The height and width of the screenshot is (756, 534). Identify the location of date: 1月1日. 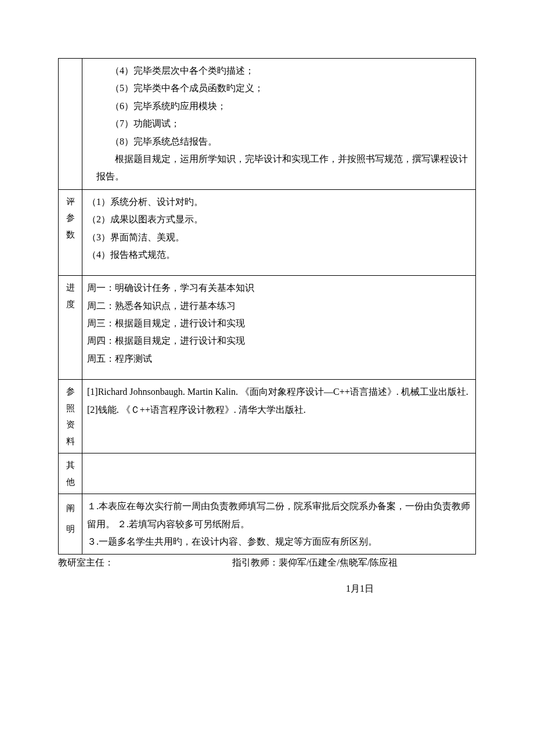
(267, 589).